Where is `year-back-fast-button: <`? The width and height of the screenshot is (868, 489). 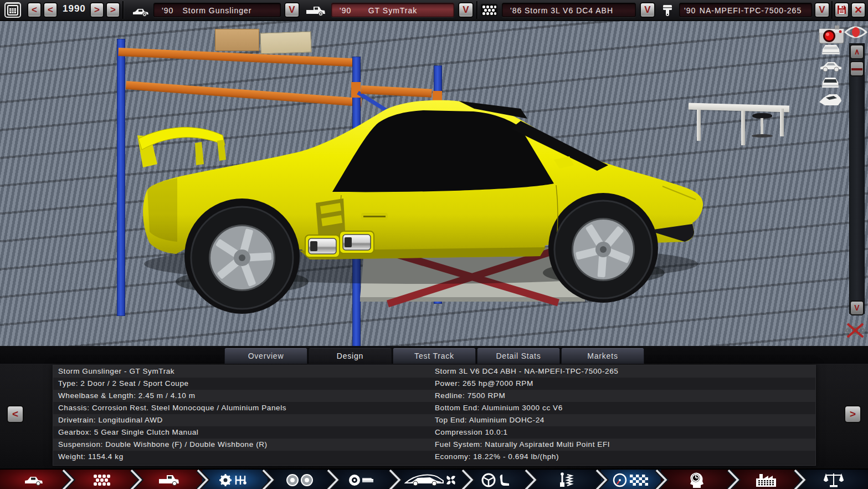
year-back-fast-button: < is located at coordinates (34, 10).